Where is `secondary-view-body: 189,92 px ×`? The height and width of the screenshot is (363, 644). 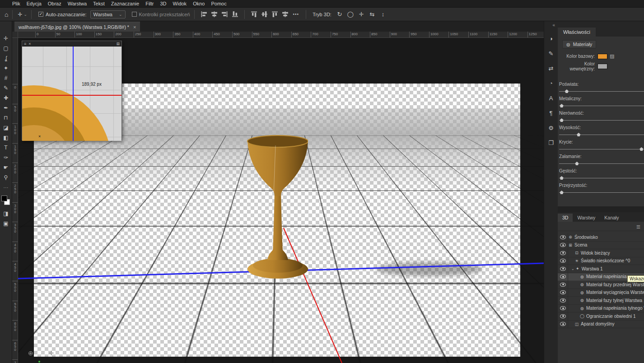
secondary-view-body: 189,92 px × is located at coordinates (72, 94).